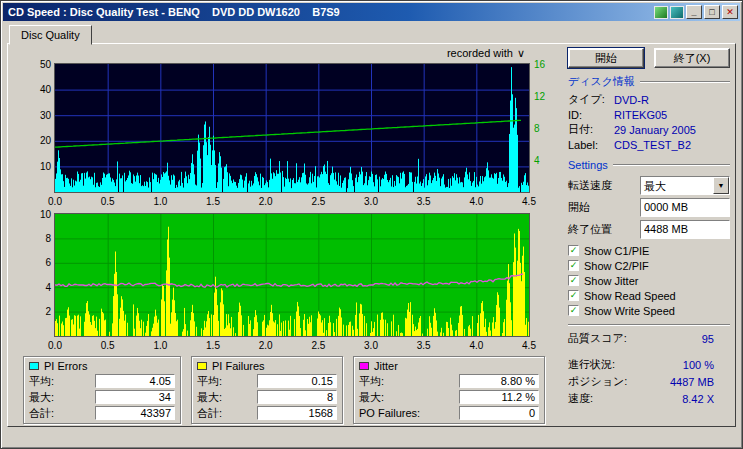 The image size is (743, 449). What do you see at coordinates (480, 53) in the screenshot?
I see `recorded-with-text: recorded with` at bounding box center [480, 53].